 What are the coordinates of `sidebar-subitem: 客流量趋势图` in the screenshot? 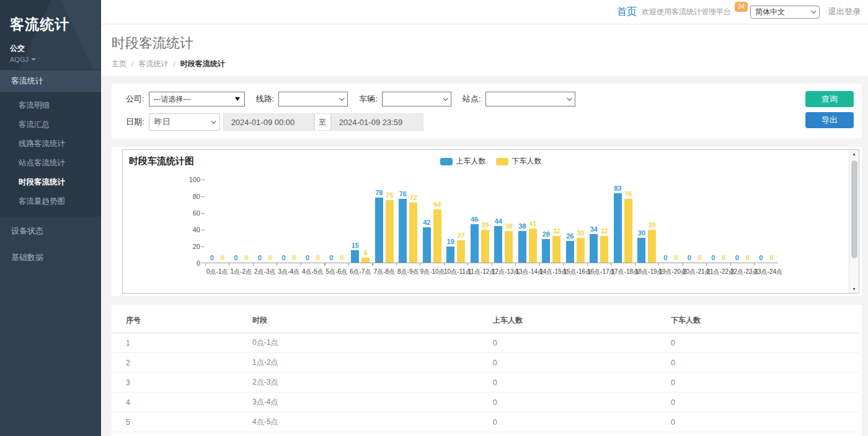 It's located at (51, 202).